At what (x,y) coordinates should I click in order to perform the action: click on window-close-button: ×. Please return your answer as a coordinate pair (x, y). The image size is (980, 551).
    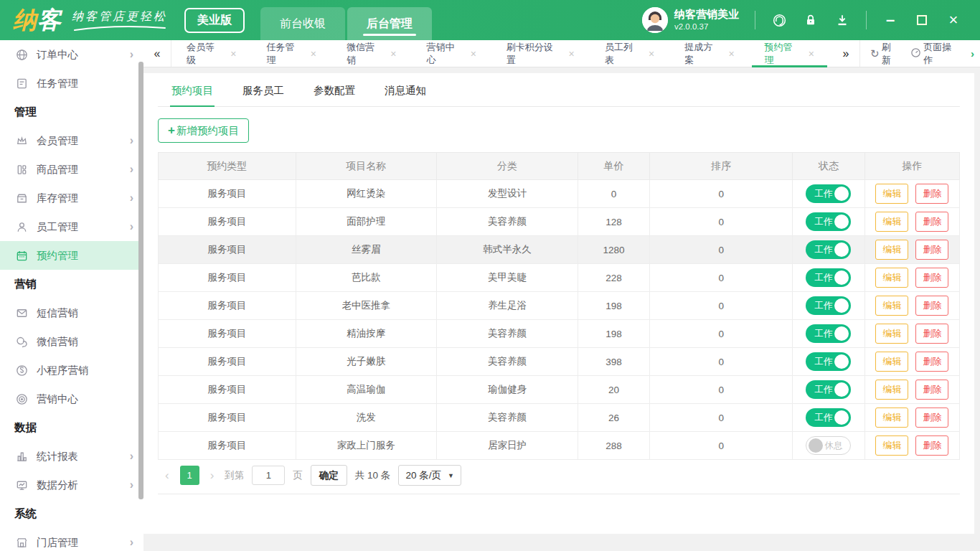
    Looking at the image, I should click on (953, 20).